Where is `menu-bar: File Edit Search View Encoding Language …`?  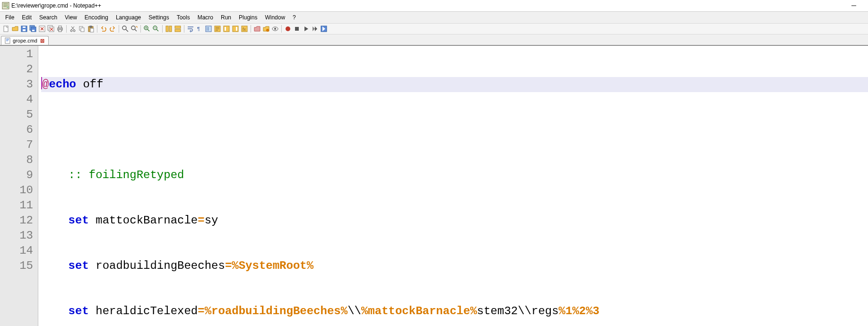
menu-bar: File Edit Search View Encoding Language … is located at coordinates (434, 18).